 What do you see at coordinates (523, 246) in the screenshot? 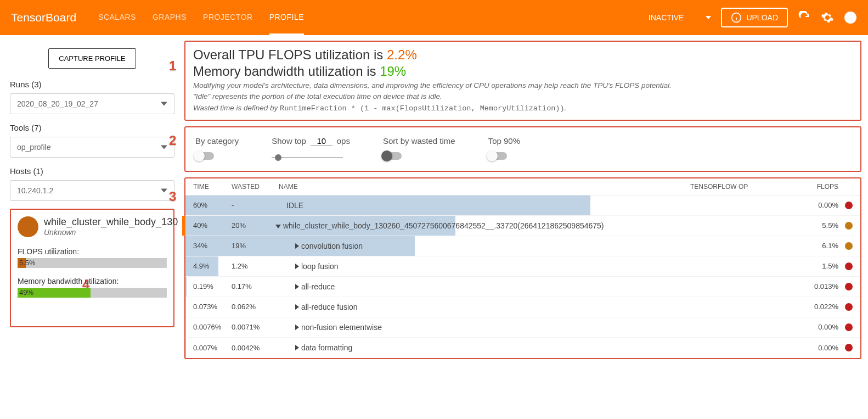
I see `table-row: 34%19% convolution fusion6.1%` at bounding box center [523, 246].